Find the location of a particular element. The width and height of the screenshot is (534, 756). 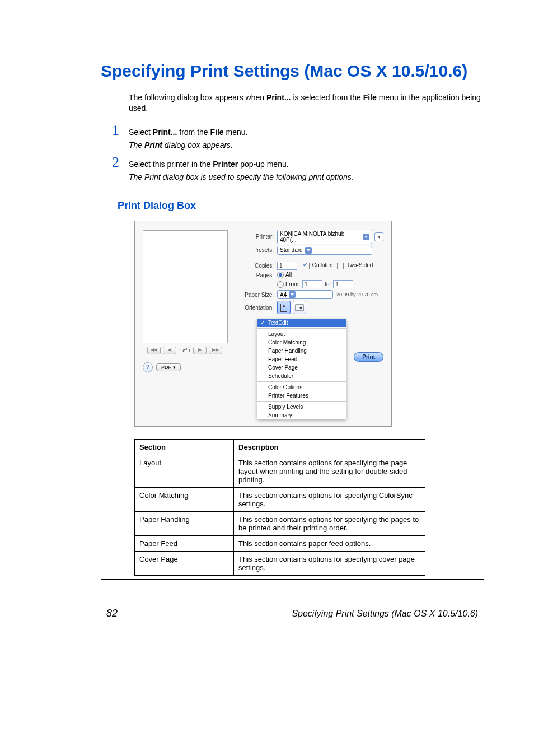

pdf-button: PDF ▾ is located at coordinates (168, 367).